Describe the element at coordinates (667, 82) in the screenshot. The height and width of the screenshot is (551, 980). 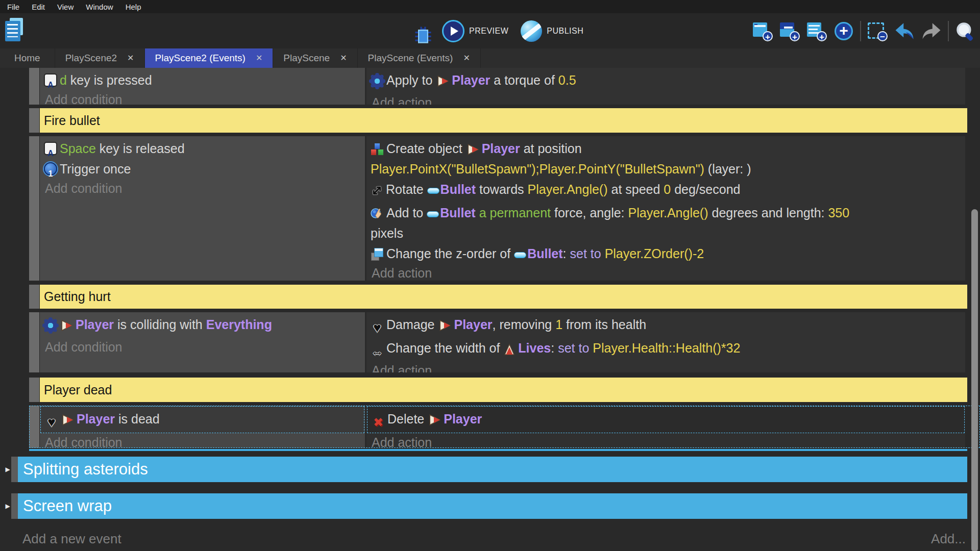
I see `action-line: Apply to Player a torque of 0.5` at that location.